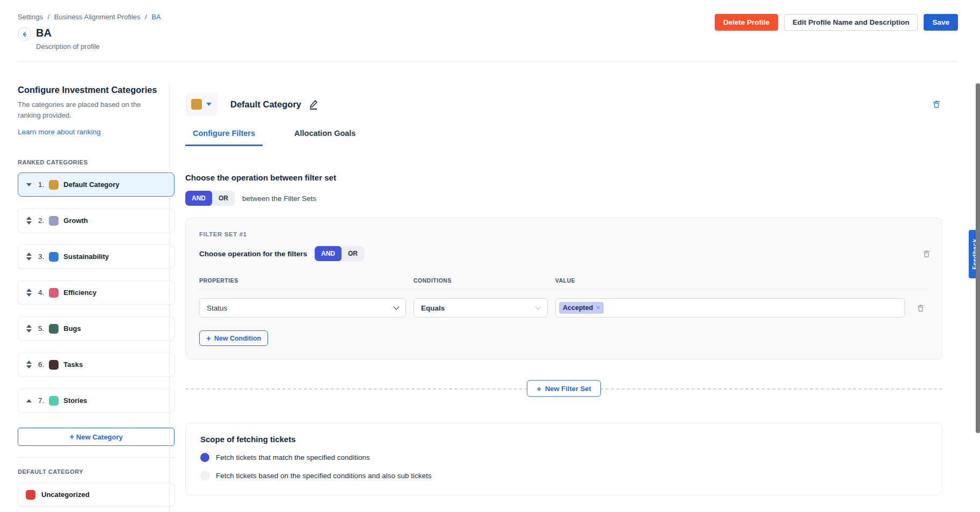  What do you see at coordinates (564, 389) in the screenshot?
I see `new-filter-set-button: + New Filter Set` at bounding box center [564, 389].